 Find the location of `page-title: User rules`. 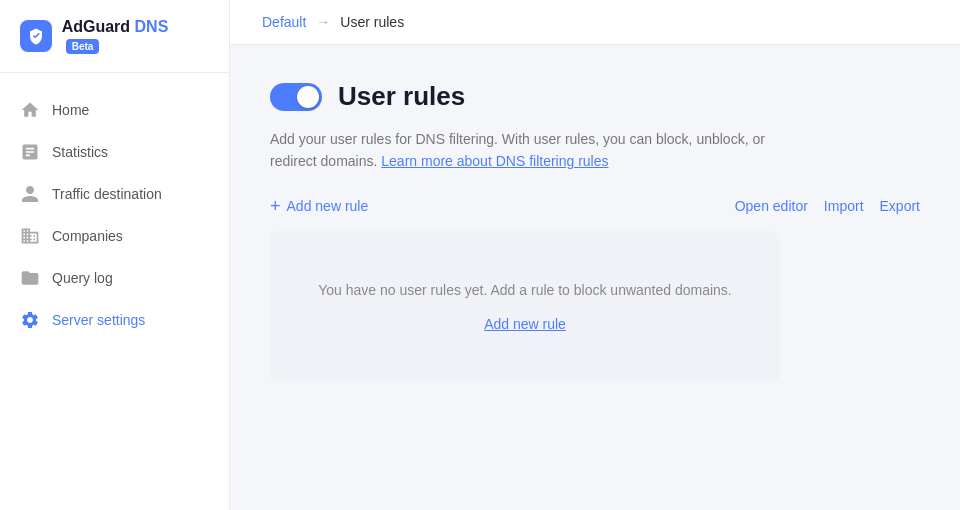

page-title: User rules is located at coordinates (402, 96).